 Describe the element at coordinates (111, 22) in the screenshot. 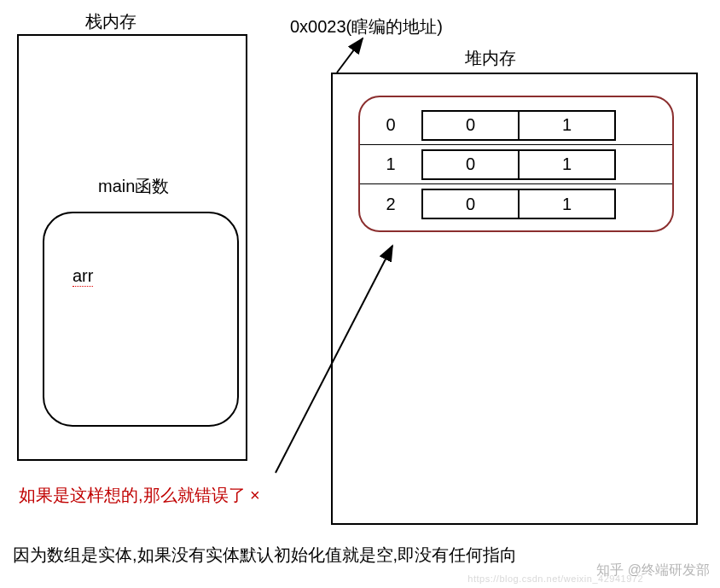

I see `stack-memory-label: 栈内存` at that location.